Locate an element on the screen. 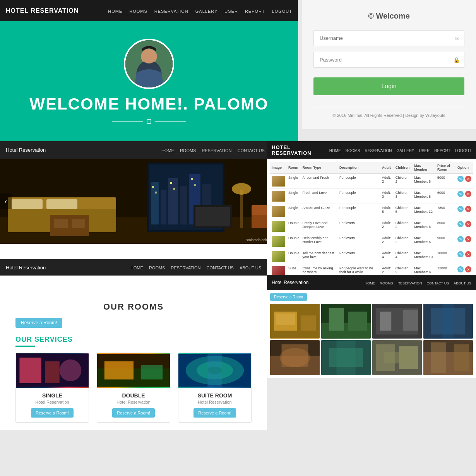 This screenshot has width=476, height=476. room-type-cell: Single is located at coordinates (294, 197).